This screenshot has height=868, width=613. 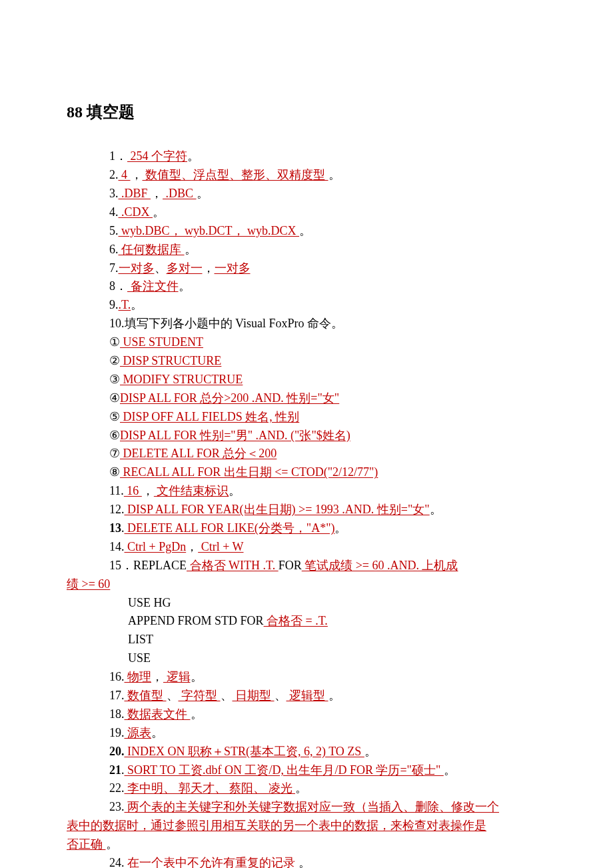 I want to click on item-10-2: ② DISP STRUCTURE, so click(x=328, y=361).